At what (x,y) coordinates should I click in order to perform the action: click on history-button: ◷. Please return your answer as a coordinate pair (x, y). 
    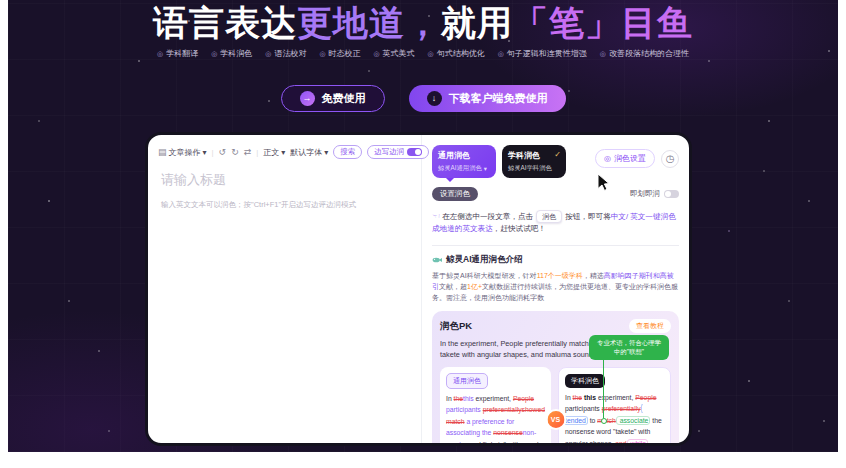
    Looking at the image, I should click on (670, 159).